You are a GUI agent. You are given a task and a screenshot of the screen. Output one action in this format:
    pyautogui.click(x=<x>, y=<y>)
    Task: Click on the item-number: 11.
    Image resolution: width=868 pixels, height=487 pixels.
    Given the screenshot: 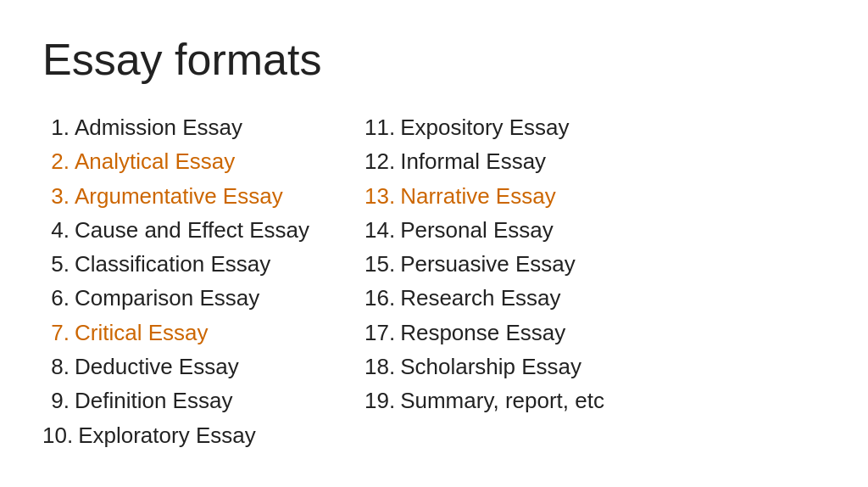 What is the action you would take?
    pyautogui.click(x=382, y=127)
    